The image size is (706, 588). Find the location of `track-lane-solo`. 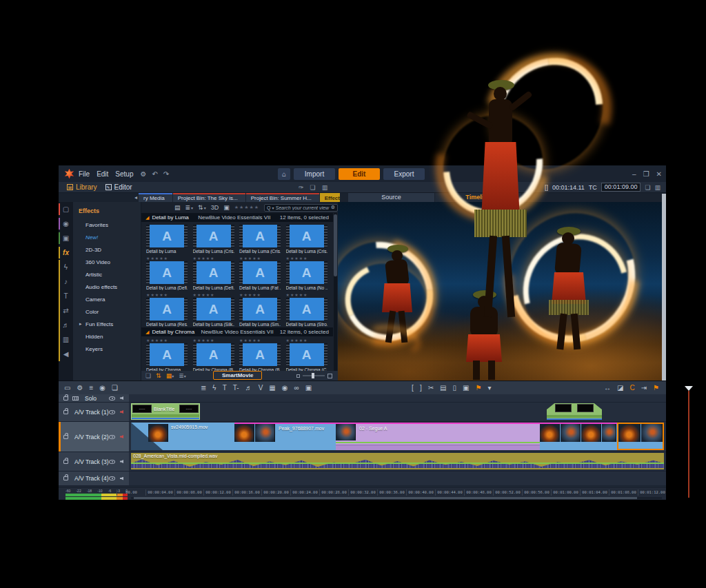

track-lane-solo is located at coordinates (397, 398).